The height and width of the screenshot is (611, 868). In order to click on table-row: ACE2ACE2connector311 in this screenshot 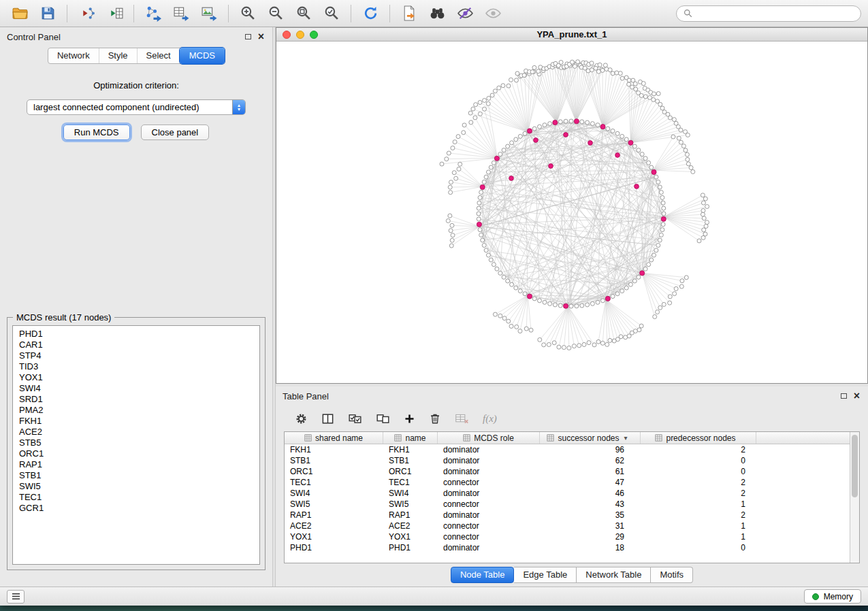, I will do `click(567, 526)`.